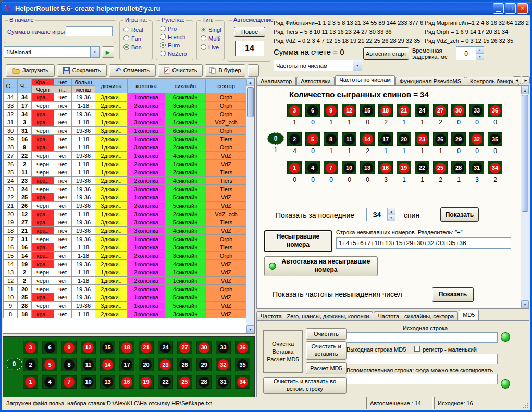  Describe the element at coordinates (525, 304) in the screenshot. I see `scroll-down-icon: ▼` at that location.